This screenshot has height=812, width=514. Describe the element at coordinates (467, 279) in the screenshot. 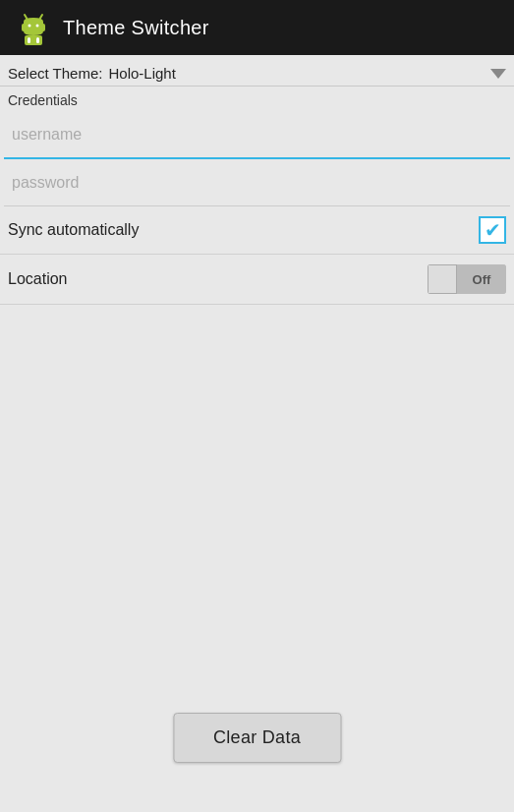

I see `location-toggle: Off` at that location.